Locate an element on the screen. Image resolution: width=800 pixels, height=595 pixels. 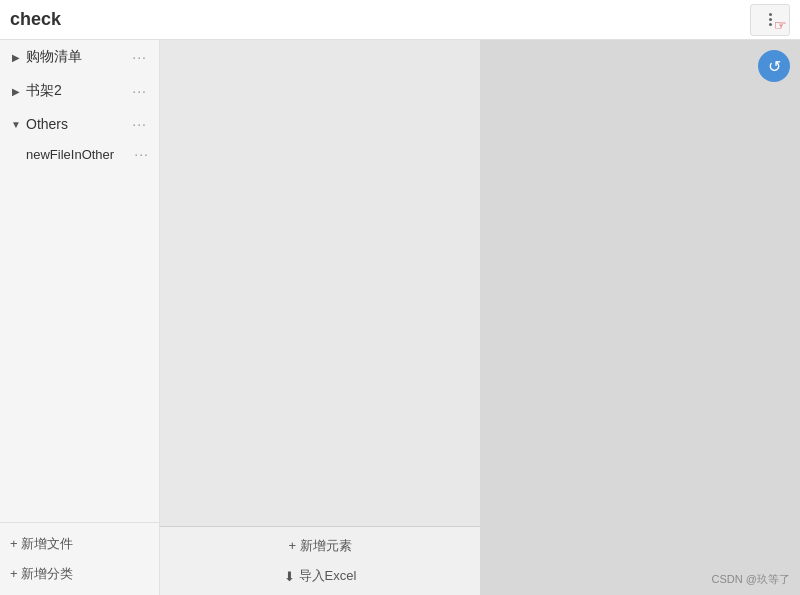
sidebar-item-newFileInOther: newFileInOther ··· is located at coordinates (80, 154).